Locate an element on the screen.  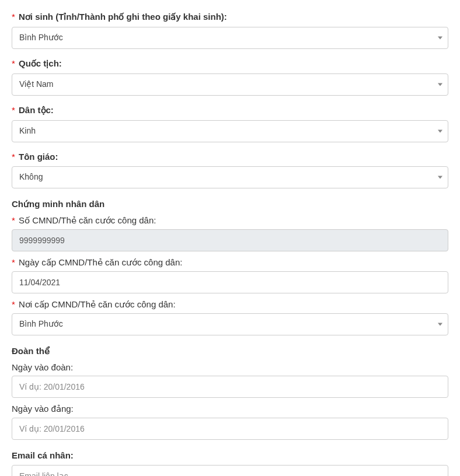
org-section-heading: Đoàn thể is located at coordinates (230, 351).